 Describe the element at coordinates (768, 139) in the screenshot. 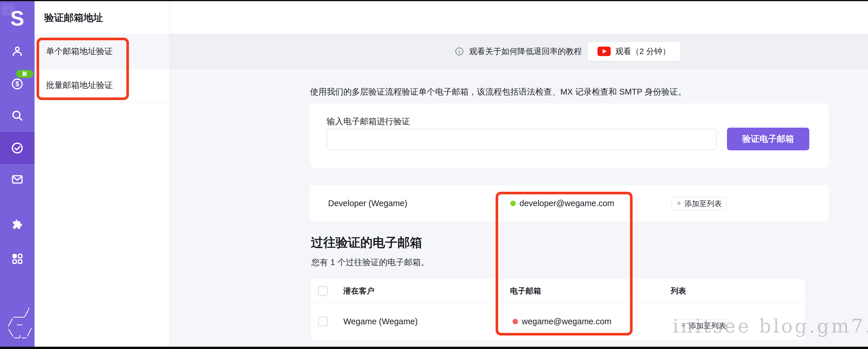

I see `verify-email-button: 验证电子邮箱` at that location.